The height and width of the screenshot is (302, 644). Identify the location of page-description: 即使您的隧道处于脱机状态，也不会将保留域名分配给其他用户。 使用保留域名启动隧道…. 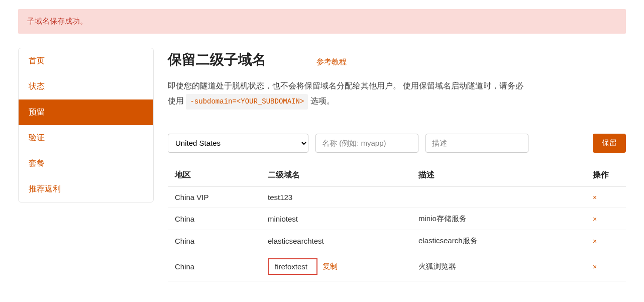
(349, 94).